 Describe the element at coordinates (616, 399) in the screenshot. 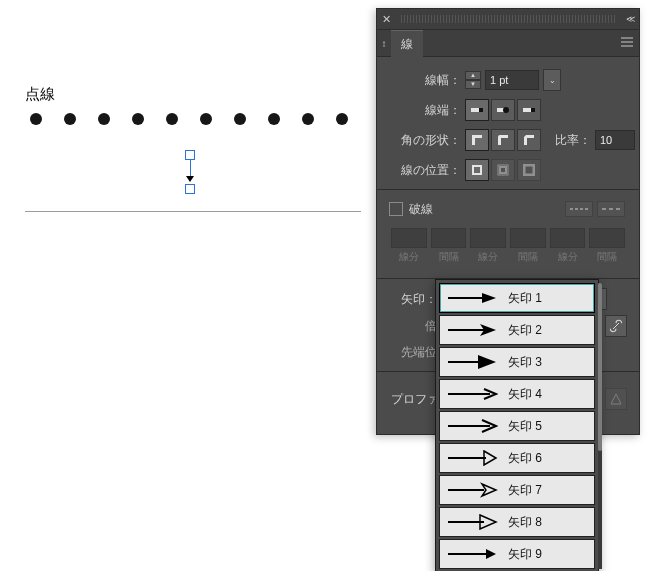

I see `profile-flip-icon` at that location.